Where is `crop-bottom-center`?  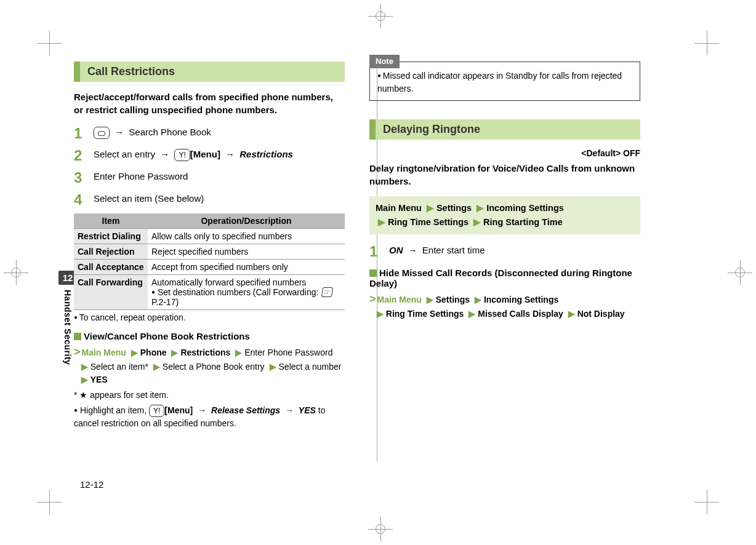 crop-bottom-center is located at coordinates (380, 529).